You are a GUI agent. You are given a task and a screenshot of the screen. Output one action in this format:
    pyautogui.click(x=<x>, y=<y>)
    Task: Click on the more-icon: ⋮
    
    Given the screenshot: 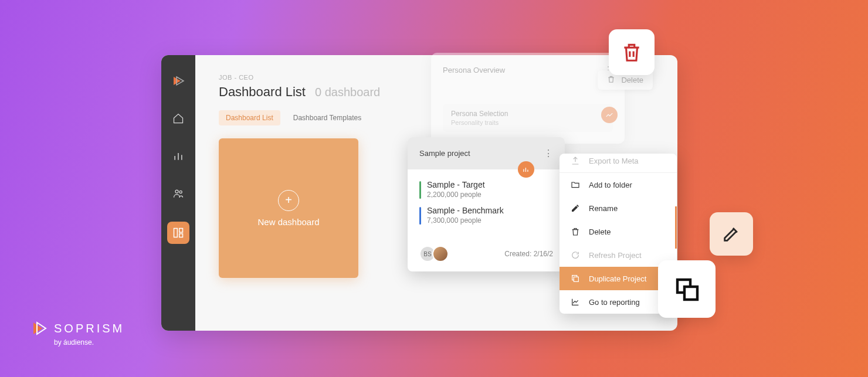 What is the action you would take?
    pyautogui.click(x=548, y=154)
    